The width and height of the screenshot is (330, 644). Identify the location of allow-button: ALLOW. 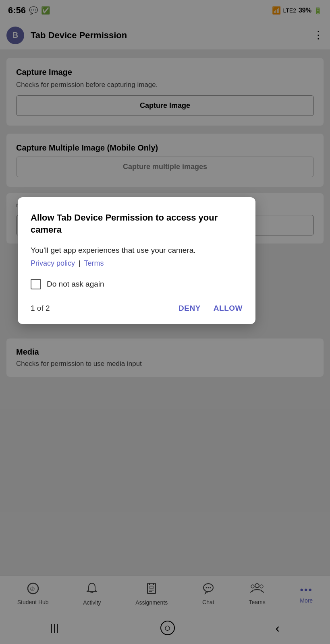
(228, 308).